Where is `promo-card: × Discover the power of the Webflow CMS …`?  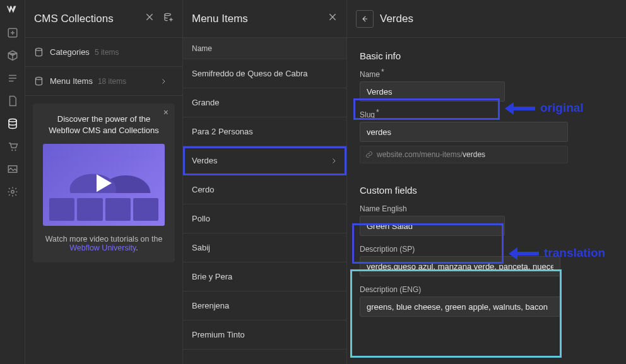
promo-card: × Discover the power of the Webflow CMS … is located at coordinates (103, 183).